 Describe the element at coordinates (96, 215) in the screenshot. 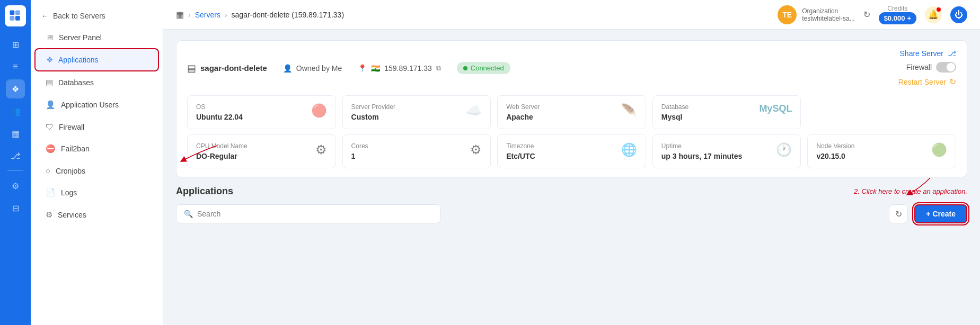

I see `sidebar-item-services: ⚙ Services` at that location.